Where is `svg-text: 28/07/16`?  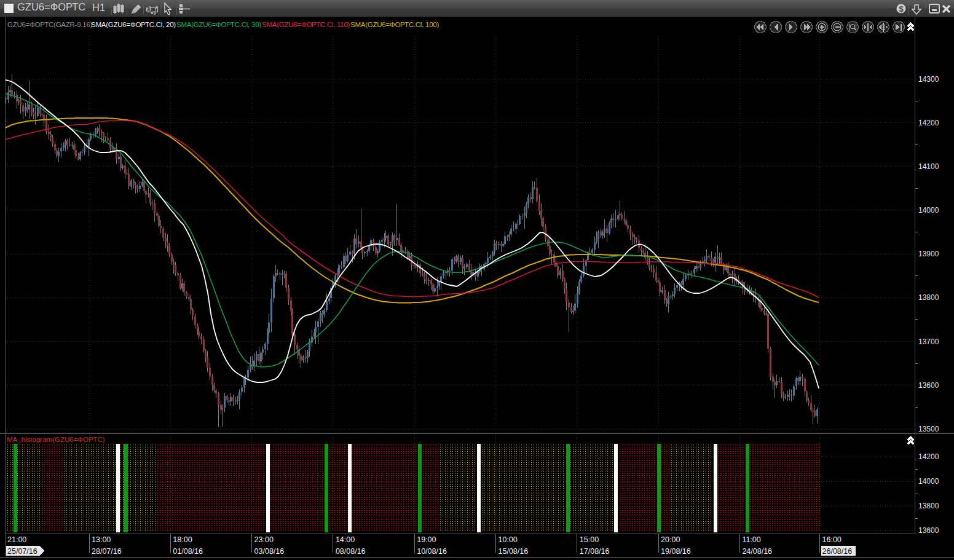
svg-text: 28/07/16 is located at coordinates (107, 551).